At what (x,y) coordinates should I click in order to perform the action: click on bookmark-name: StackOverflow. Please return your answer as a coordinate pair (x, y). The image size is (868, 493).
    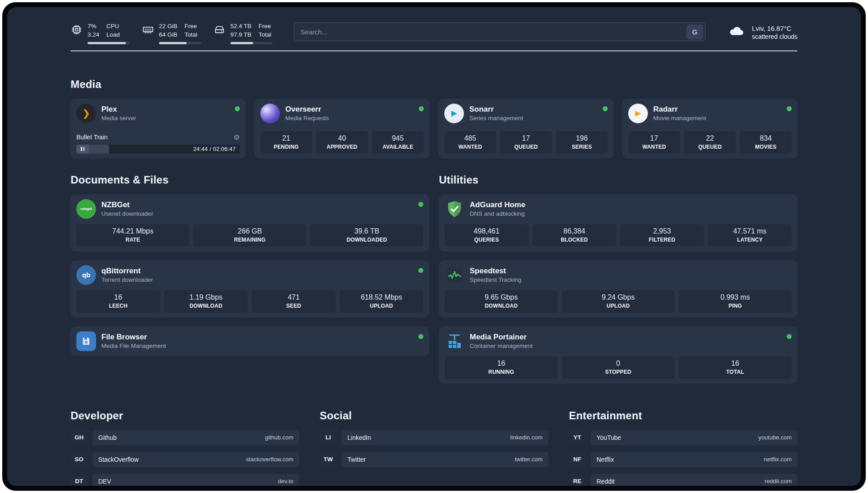
    Looking at the image, I should click on (118, 460).